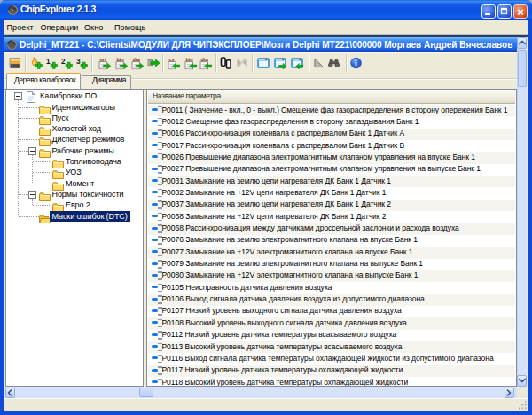 Image resolution: width=532 pixels, height=415 pixels. Describe the element at coordinates (64, 62) in the screenshot. I see `svg-text: 2` at that location.